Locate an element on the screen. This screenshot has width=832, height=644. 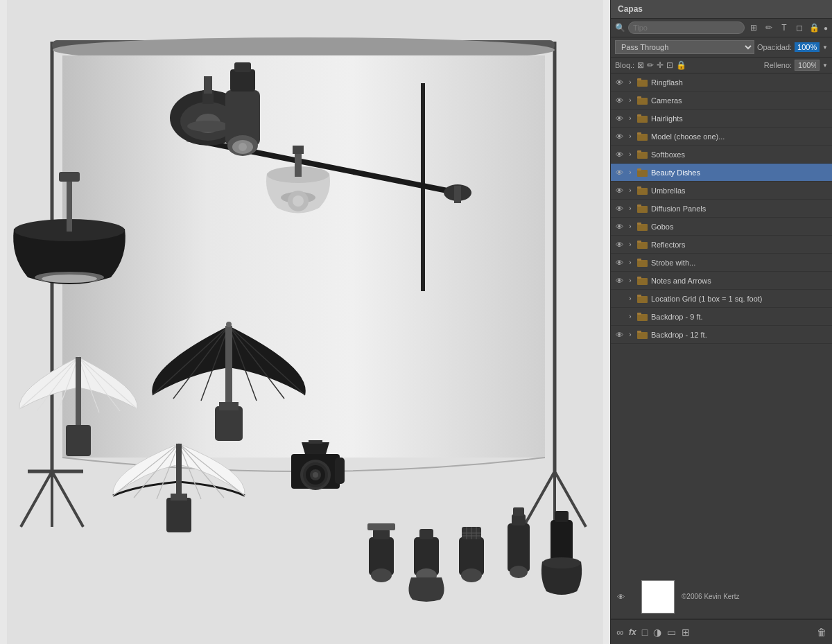
smart-filter-icon: 🔒 is located at coordinates (815, 28).